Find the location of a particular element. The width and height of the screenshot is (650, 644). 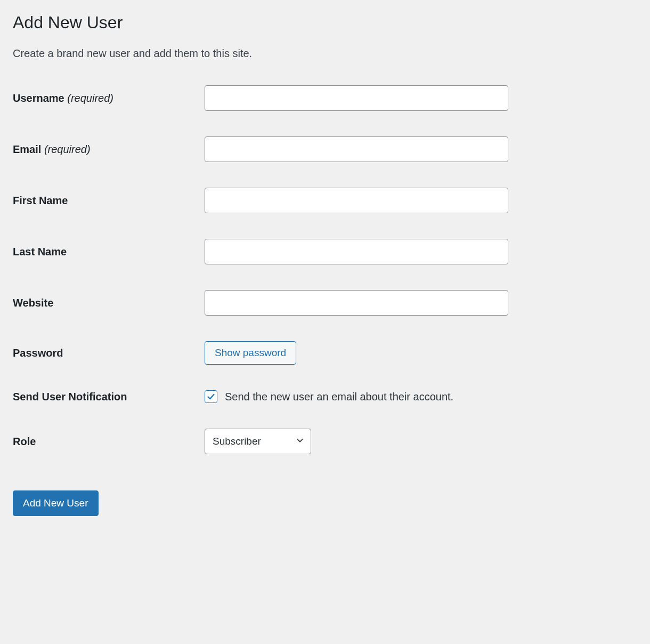

username-row: Username (required) is located at coordinates (325, 98).